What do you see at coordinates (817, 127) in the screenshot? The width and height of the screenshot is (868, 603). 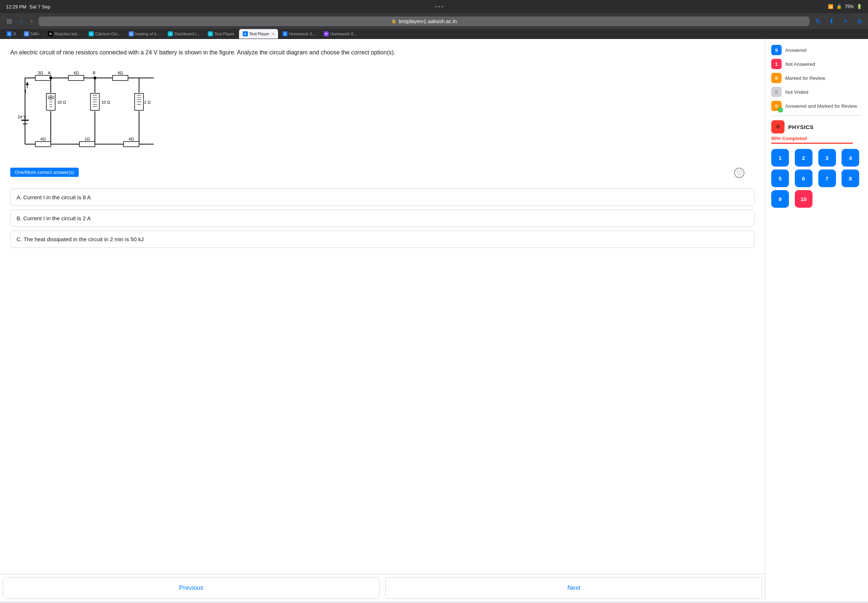 I see `subject-header: ⚛ PHYSICS` at bounding box center [817, 127].